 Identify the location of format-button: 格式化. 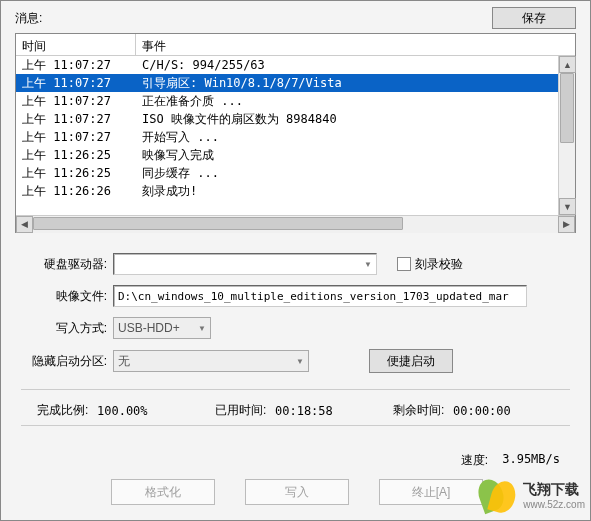
(163, 492).